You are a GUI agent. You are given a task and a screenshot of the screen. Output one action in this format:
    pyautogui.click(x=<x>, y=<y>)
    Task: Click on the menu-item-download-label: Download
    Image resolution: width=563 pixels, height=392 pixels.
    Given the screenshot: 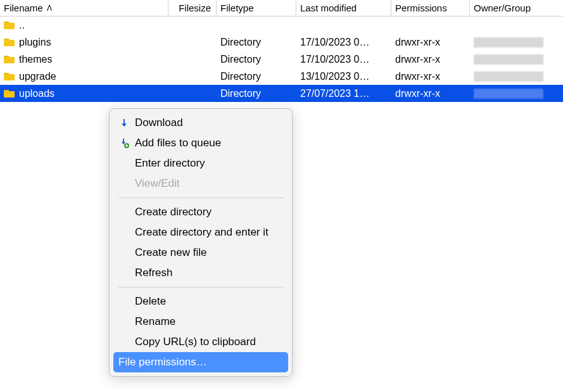 What is the action you would take?
    pyautogui.click(x=159, y=123)
    